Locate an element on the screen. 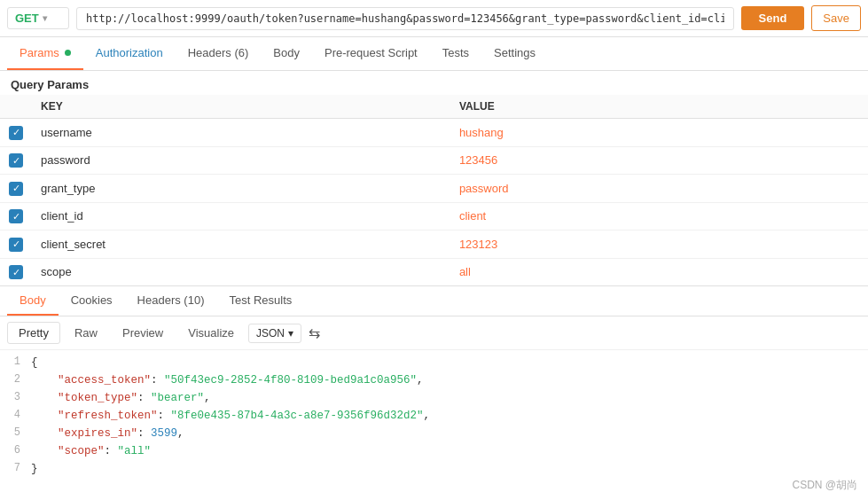 The height and width of the screenshot is (500, 868). json-line: 1 { is located at coordinates (434, 363).